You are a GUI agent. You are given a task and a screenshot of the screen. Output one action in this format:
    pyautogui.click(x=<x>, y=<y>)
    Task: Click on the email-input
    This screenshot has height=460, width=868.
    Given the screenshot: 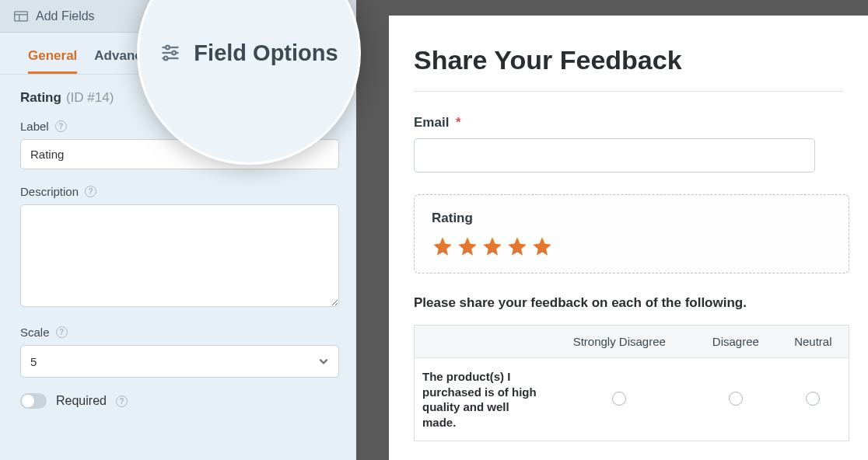 What is the action you would take?
    pyautogui.click(x=614, y=155)
    